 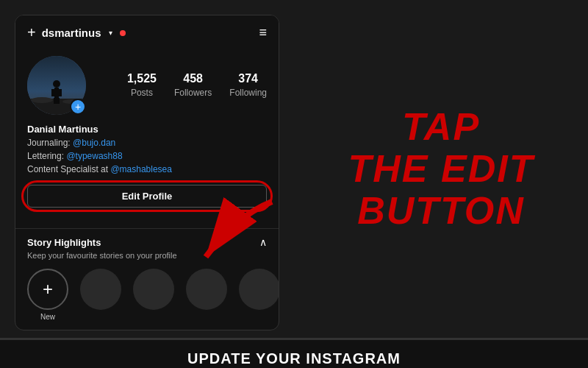 What do you see at coordinates (441, 210) in the screenshot?
I see `button-label: BUTTON` at bounding box center [441, 210].